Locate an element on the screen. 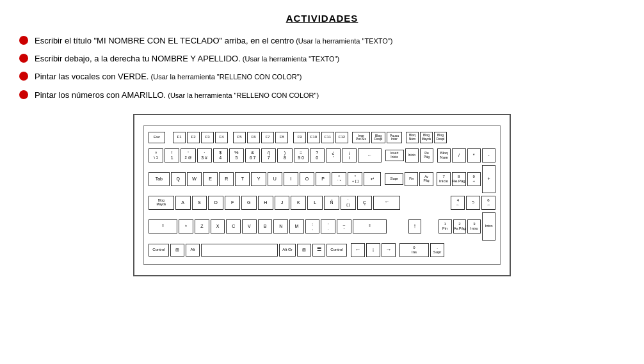 This screenshot has height=364, width=644. key-ctrl-right: Control is located at coordinates (337, 250).